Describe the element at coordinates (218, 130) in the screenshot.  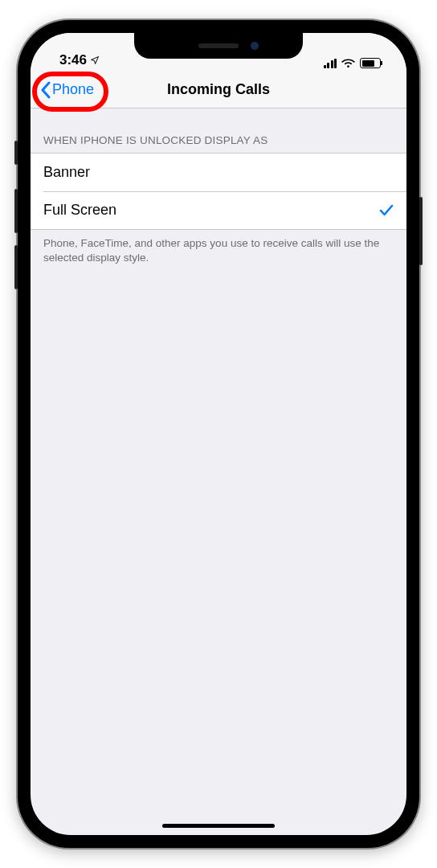
I see `section-header: WHEN IPHONE IS UNLOCKED DISPLAY AS` at that location.